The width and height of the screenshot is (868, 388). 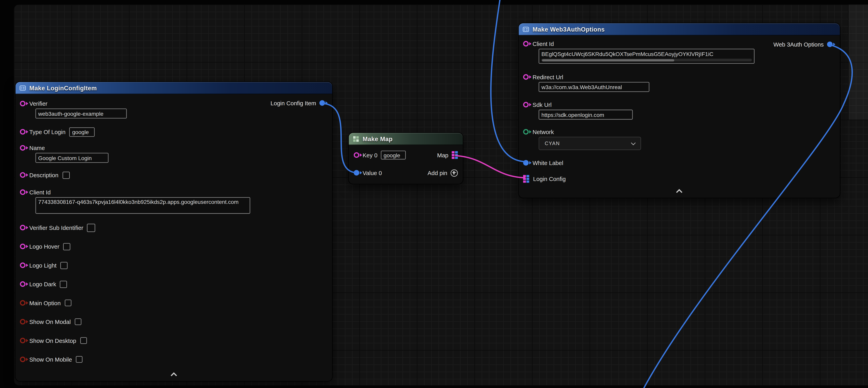 What do you see at coordinates (68, 303) in the screenshot?
I see `main-option-checkbox` at bounding box center [68, 303].